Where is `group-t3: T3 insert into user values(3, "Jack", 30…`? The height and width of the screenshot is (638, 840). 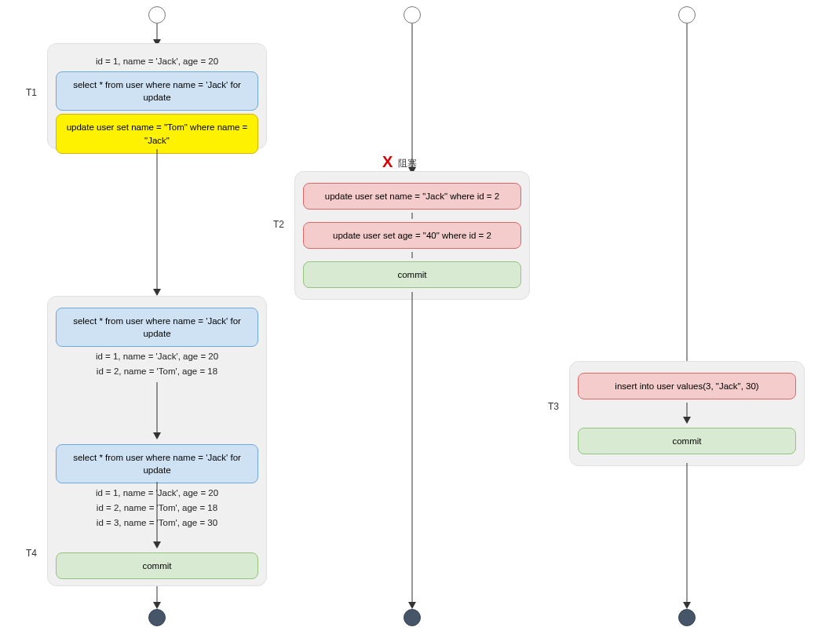 group-t3: T3 insert into user values(3, "Jack", 30… is located at coordinates (687, 414).